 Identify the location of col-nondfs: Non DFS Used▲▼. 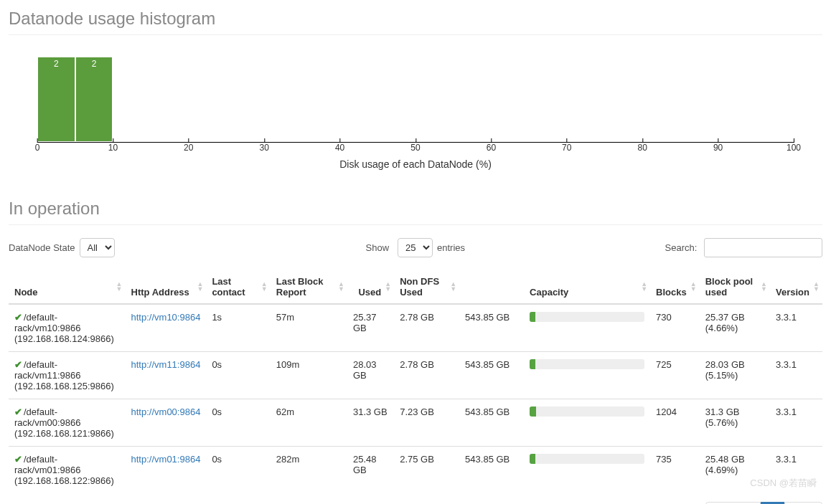
(426, 287).